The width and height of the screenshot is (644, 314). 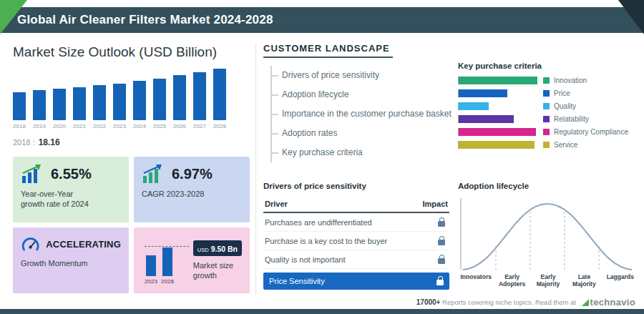 What do you see at coordinates (585, 303) in the screenshot?
I see `technavio-arrow-icon` at bounding box center [585, 303].